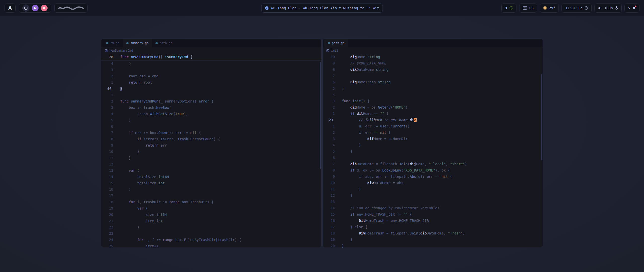  I want to click on code-line: 1, so click(211, 95).